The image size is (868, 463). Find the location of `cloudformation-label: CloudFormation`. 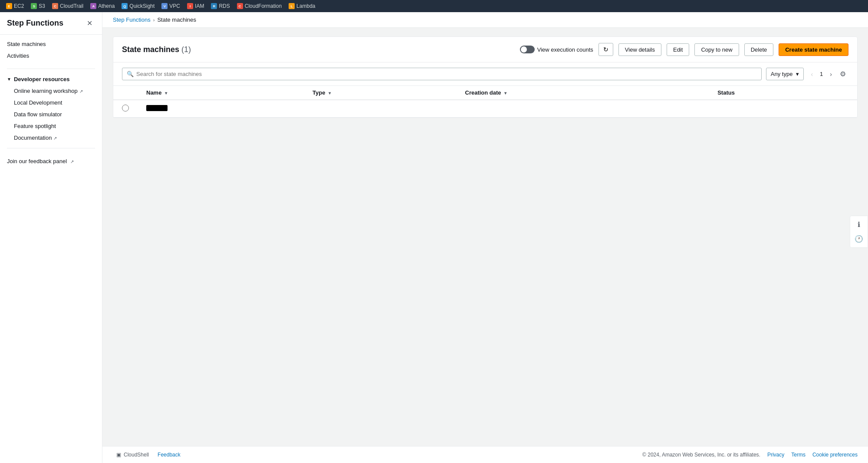

cloudformation-label: CloudFormation is located at coordinates (263, 6).